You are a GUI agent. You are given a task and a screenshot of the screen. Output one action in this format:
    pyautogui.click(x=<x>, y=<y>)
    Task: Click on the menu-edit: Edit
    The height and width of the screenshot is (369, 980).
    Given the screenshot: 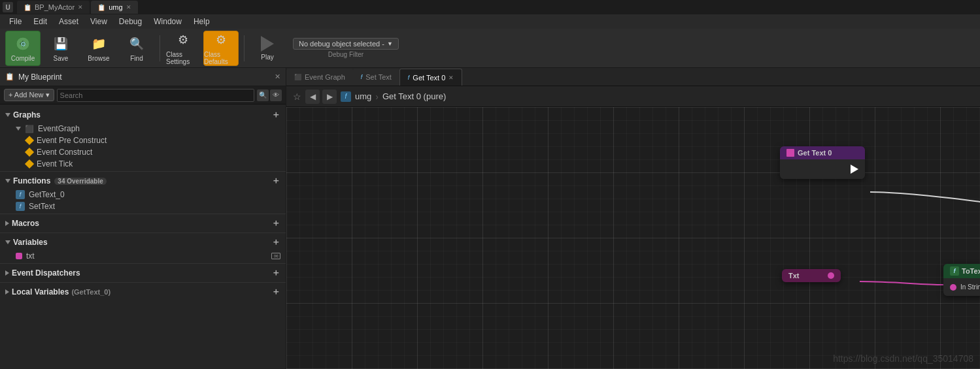 What is the action you would take?
    pyautogui.click(x=41, y=22)
    